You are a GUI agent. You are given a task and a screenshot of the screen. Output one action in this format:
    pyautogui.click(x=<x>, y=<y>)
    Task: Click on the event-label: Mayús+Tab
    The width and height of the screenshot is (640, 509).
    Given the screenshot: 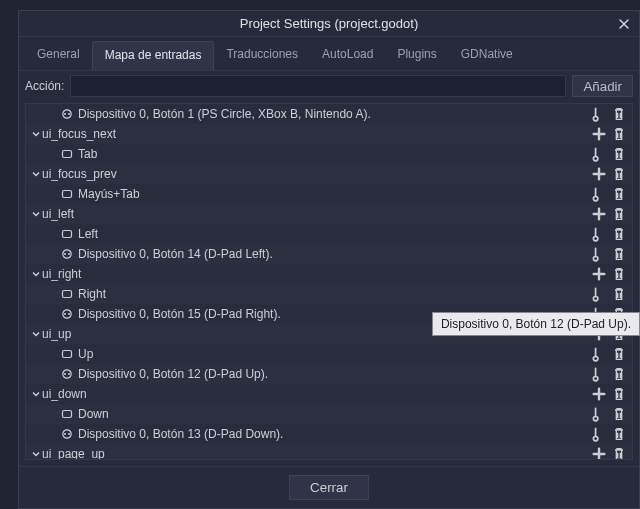 What is the action you would take?
    pyautogui.click(x=334, y=194)
    